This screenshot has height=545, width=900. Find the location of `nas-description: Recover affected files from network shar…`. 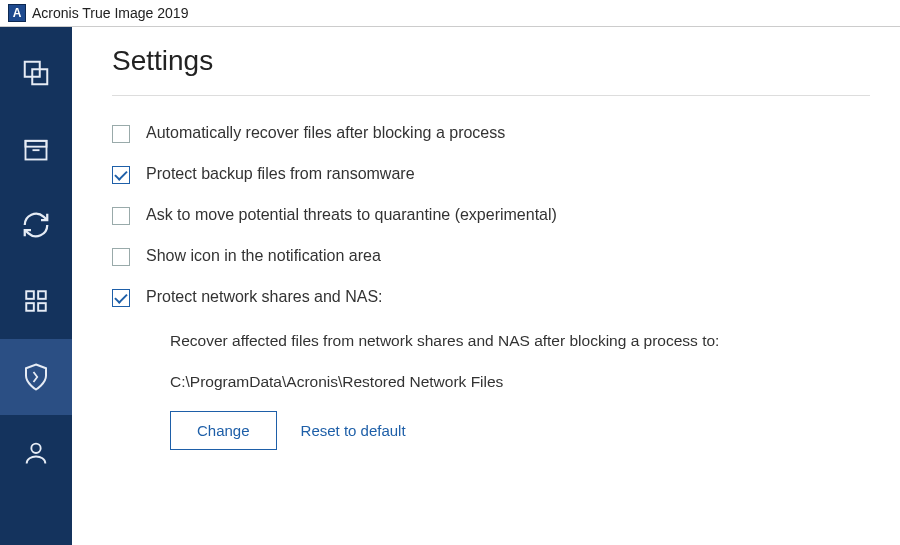

nas-description: Recover affected files from network shar… is located at coordinates (535, 342).